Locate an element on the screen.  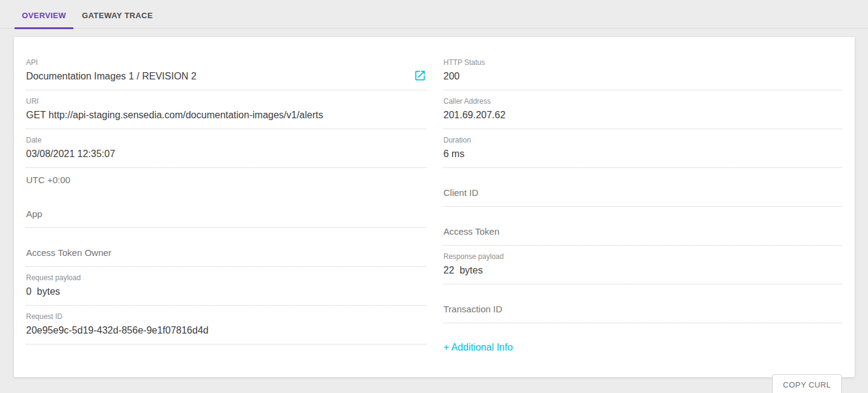
field-duration: Duration 6 ms is located at coordinates (643, 152).